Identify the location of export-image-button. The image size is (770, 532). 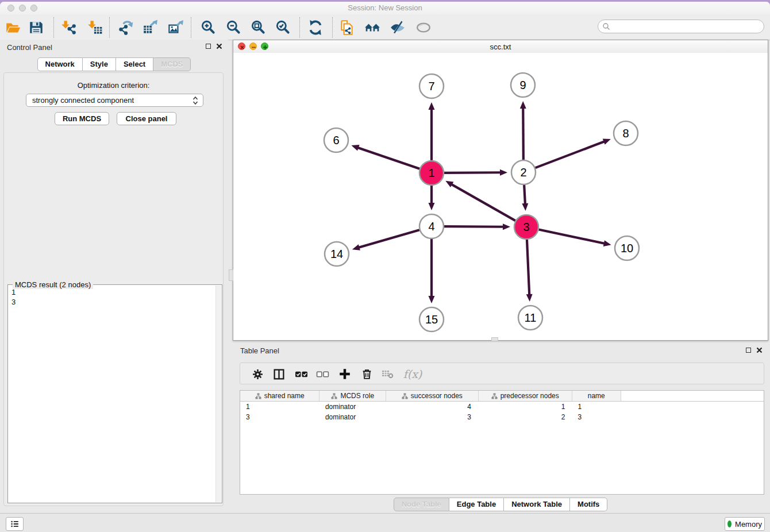
(176, 28).